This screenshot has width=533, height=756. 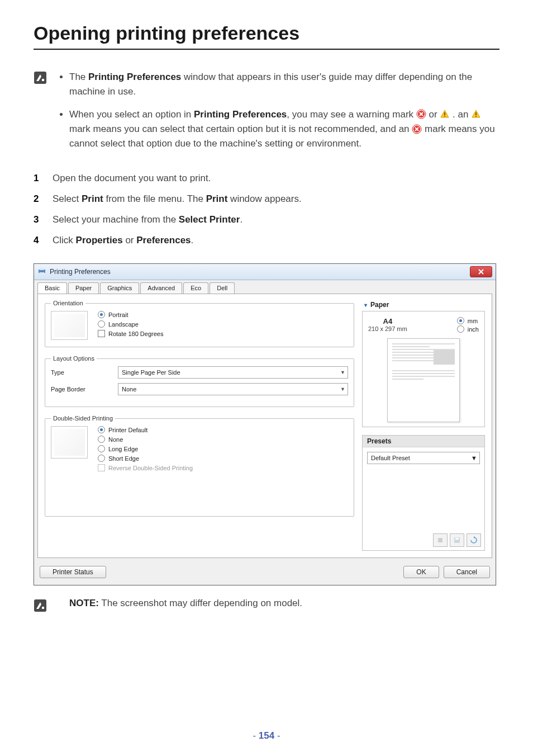 What do you see at coordinates (131, 314) in the screenshot?
I see `radio-portrait: Portrait` at bounding box center [131, 314].